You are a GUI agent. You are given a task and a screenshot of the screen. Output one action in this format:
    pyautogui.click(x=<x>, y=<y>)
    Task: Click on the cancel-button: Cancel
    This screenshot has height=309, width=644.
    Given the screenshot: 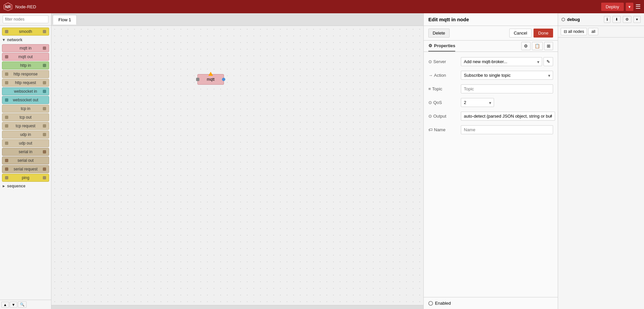 What is the action you would take?
    pyautogui.click(x=520, y=33)
    